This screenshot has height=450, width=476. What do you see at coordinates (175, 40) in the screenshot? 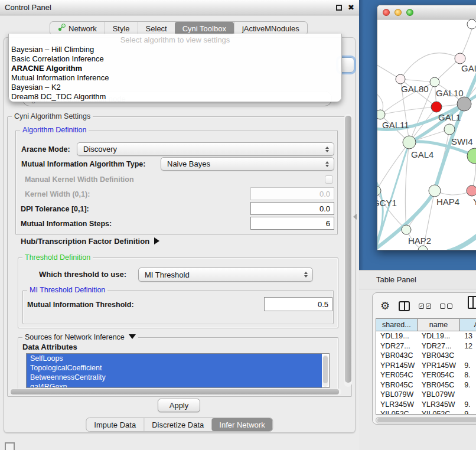
I see `algorithm-placeholder: Select algorithm to view settings` at bounding box center [175, 40].